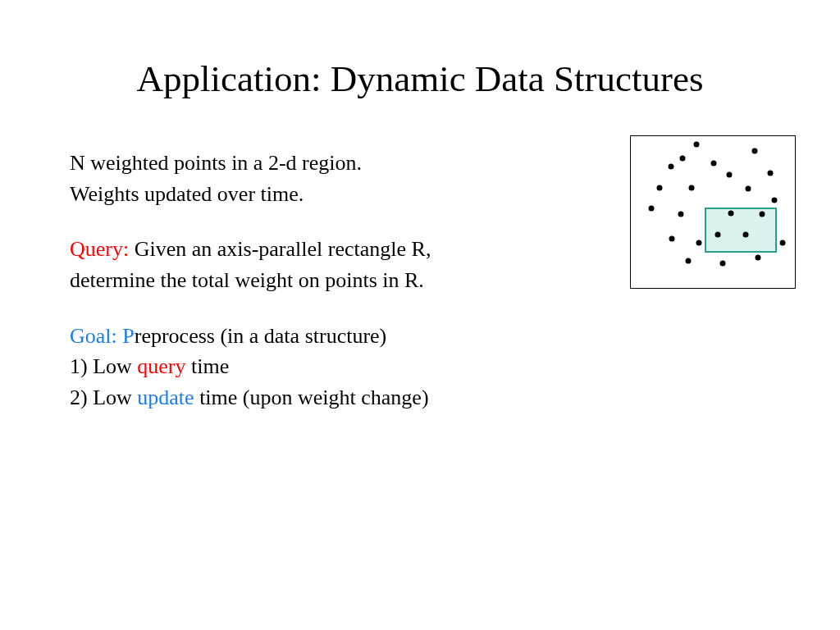  I want to click on slide-title: Application: Dynamic Data Structures, so click(420, 79).